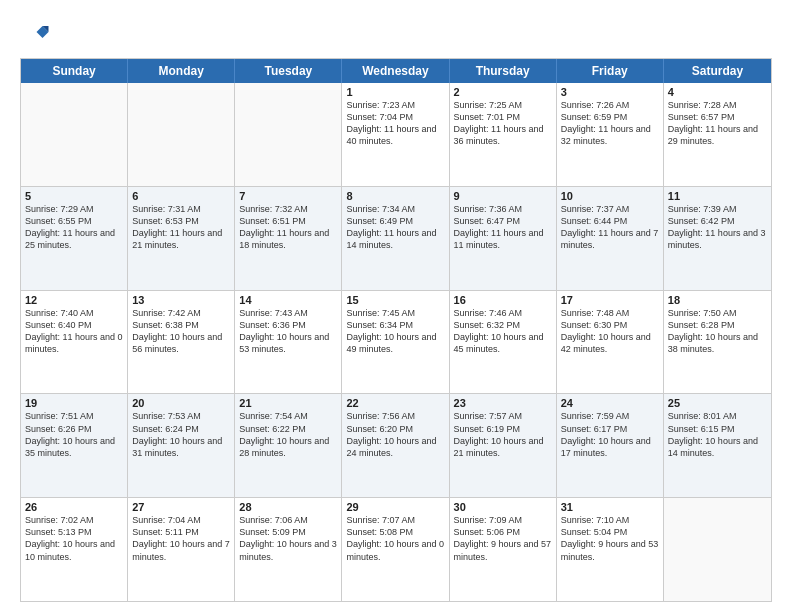 This screenshot has height=612, width=792. What do you see at coordinates (503, 124) in the screenshot?
I see `cell-info: Sunrise: 7:25 AM Sunset: 7:01 PM Dayligh…` at bounding box center [503, 124].